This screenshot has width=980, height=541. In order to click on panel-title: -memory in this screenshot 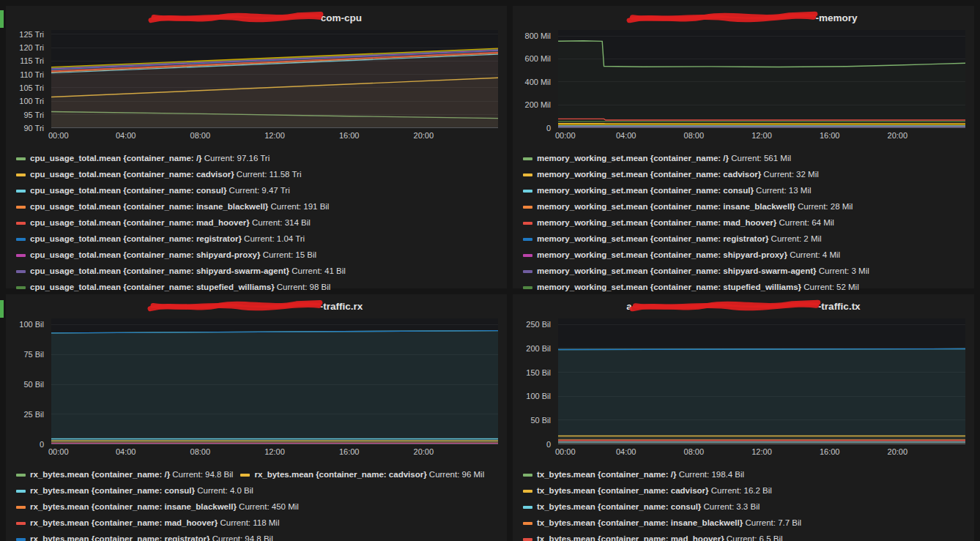, I will do `click(743, 16)`.